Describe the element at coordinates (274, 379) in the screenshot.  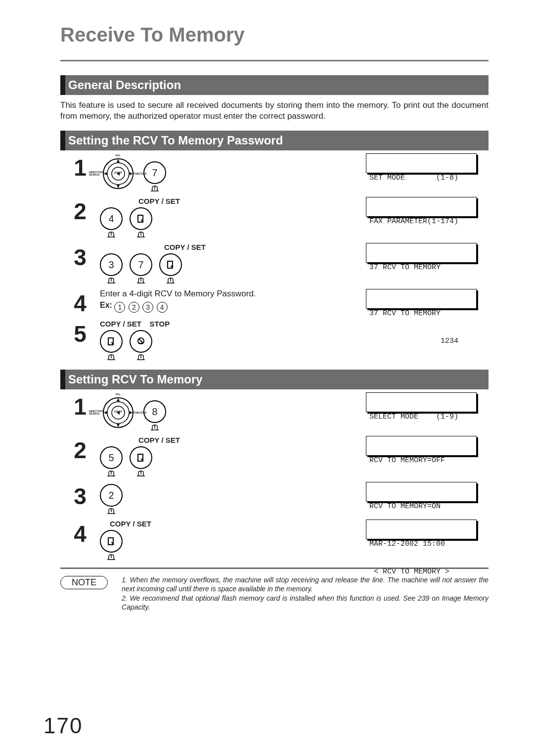
I see `section-set-rcv: Setting RCV To Memory` at that location.